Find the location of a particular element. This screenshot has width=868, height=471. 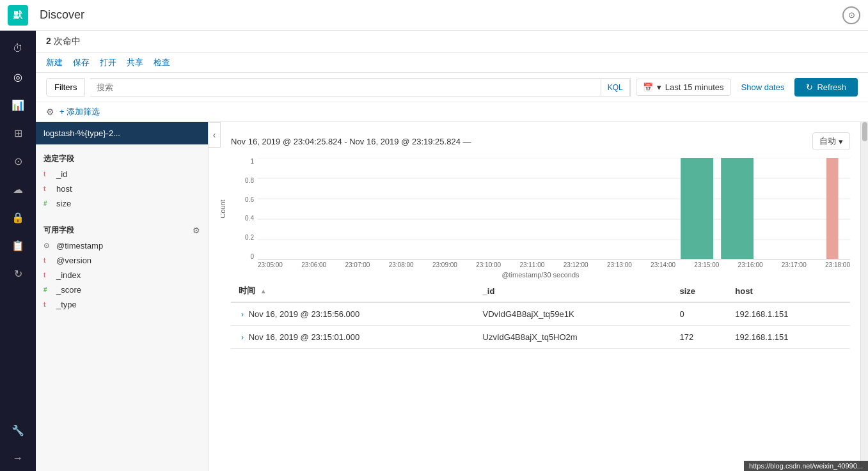

share-action: 共享 is located at coordinates (135, 63).